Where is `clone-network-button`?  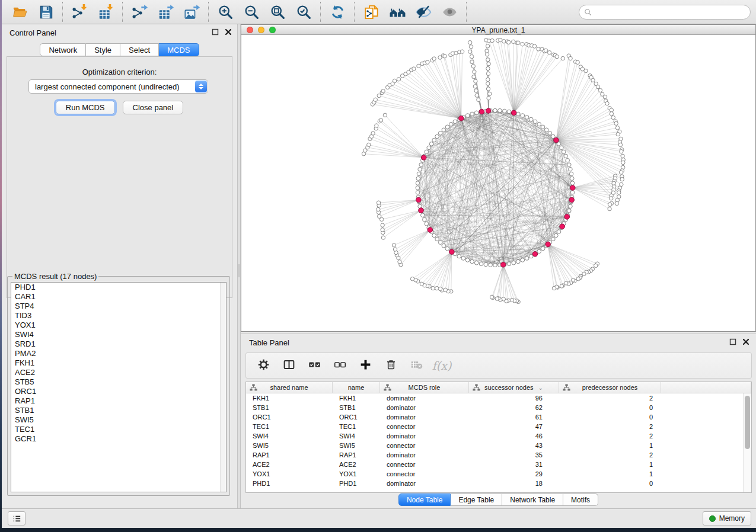
clone-network-button is located at coordinates (371, 12).